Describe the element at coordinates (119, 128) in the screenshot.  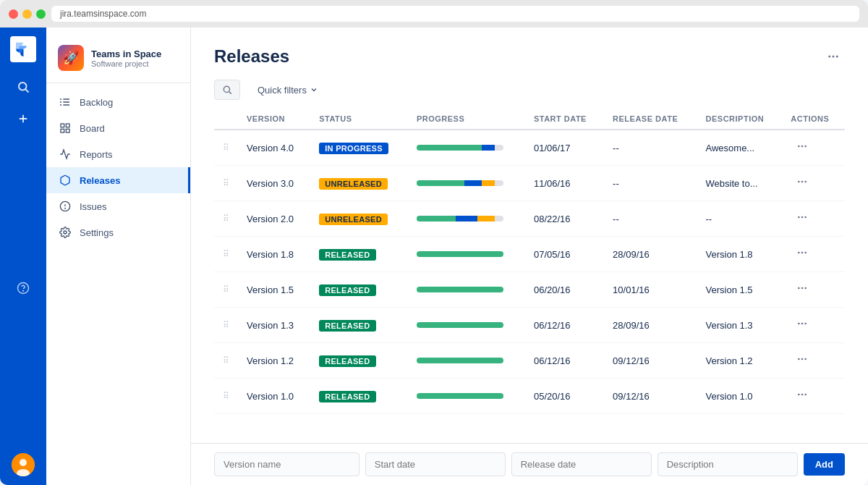
I see `sidebar-item-board: Board` at that location.